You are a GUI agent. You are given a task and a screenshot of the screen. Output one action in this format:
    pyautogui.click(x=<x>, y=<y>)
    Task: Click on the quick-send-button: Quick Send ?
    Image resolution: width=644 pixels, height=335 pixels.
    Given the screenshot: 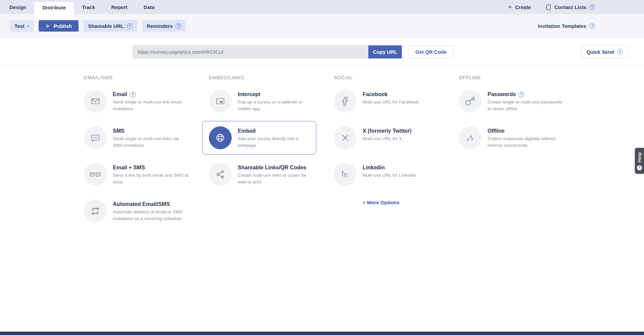 What is the action you would take?
    pyautogui.click(x=604, y=52)
    